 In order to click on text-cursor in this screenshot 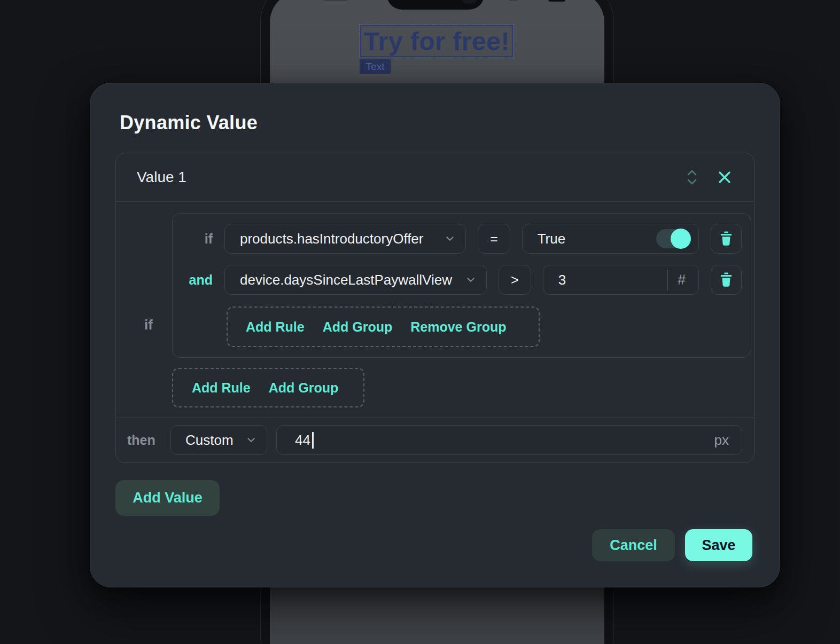, I will do `click(313, 440)`.